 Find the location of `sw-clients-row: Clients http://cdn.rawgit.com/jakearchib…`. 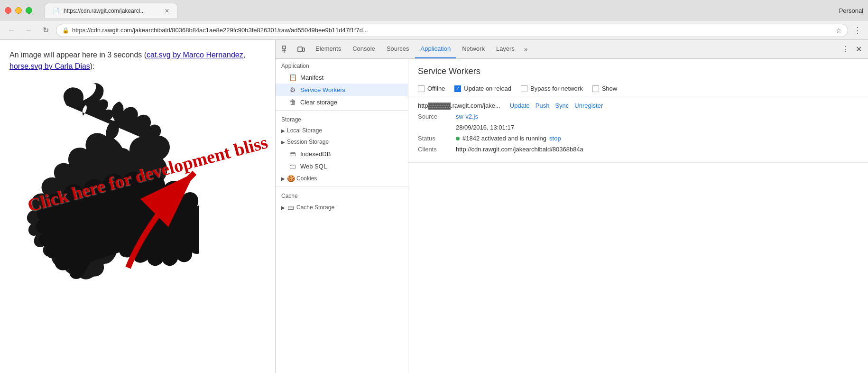

sw-clients-row: Clients http://cdn.rawgit.com/jakearchib… is located at coordinates (638, 149).